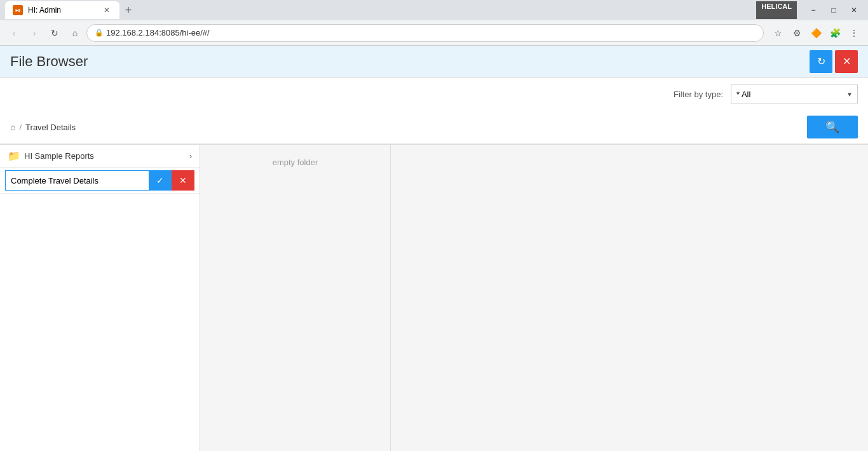 The image size is (868, 451). Describe the element at coordinates (105, 156) in the screenshot. I see `folder-name: HI Sample Reports` at that location.